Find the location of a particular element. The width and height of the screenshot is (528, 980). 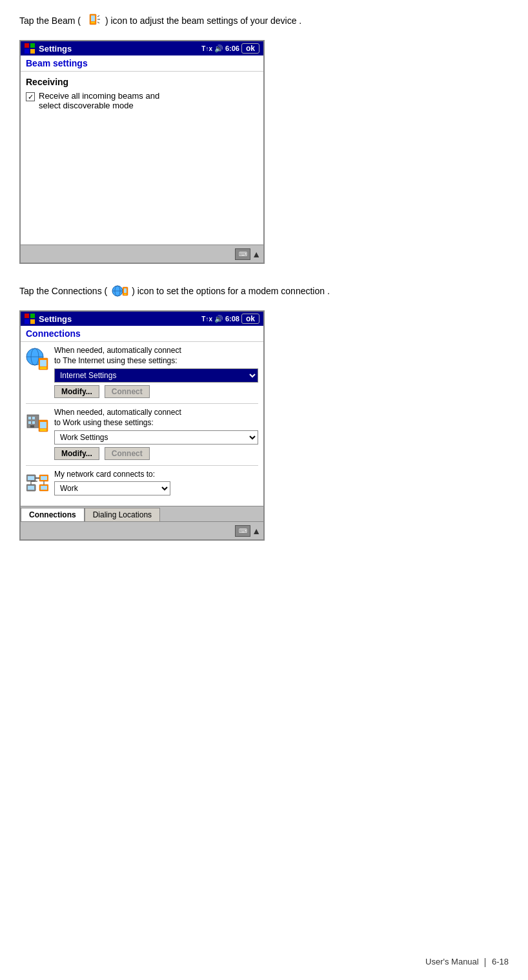

conn-ok-button: ok is located at coordinates (250, 319).